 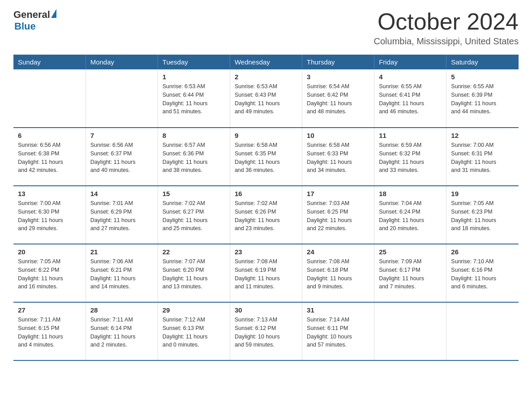 I want to click on header-cell-monday: Monday, so click(x=122, y=62).